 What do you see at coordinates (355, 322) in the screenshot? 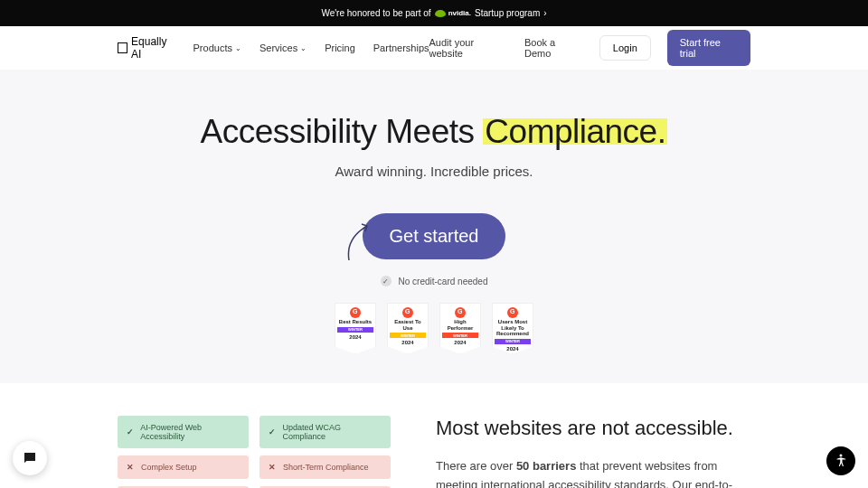
I see `badge-title: Best Results` at bounding box center [355, 322].